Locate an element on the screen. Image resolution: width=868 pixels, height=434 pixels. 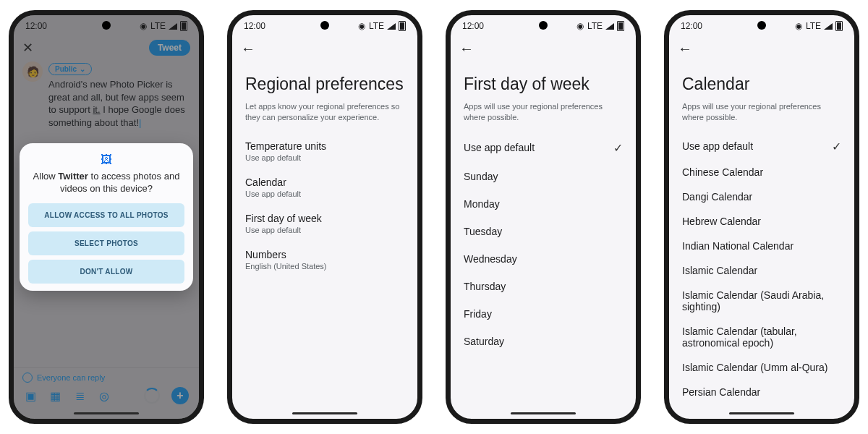
option-islamic-tabular: Islamic Calendar (tabular, astronomical … is located at coordinates (762, 337).